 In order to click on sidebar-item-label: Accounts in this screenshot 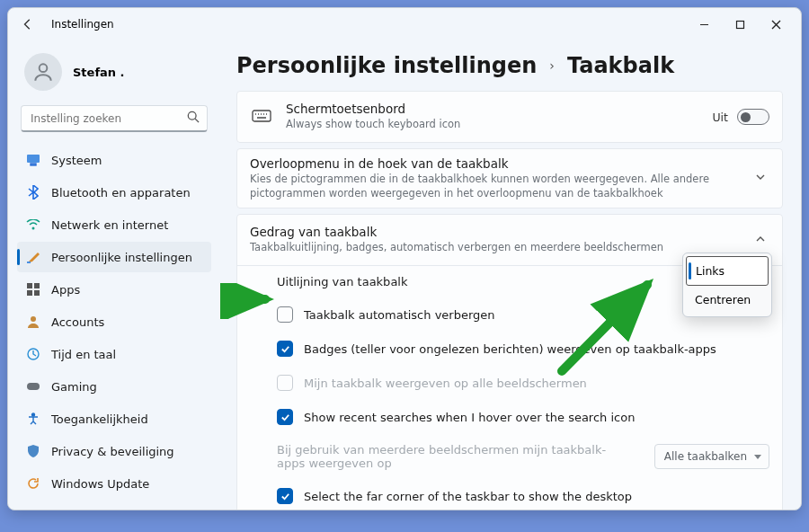, I will do `click(77, 322)`.